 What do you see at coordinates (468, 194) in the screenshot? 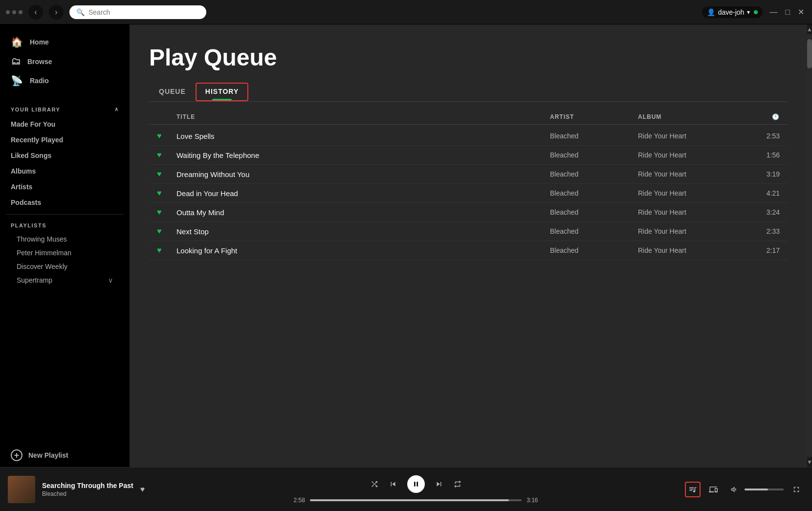
I see `table-row: ♥ Dead in Your Head Bleached Ride Your H…` at bounding box center [468, 194].